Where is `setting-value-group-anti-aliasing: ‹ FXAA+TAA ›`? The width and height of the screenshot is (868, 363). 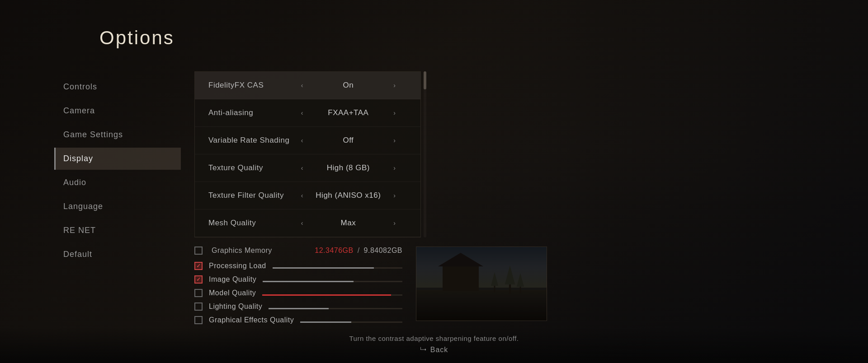
setting-value-group-anti-aliasing: ‹ FXAA+TAA › is located at coordinates (348, 113).